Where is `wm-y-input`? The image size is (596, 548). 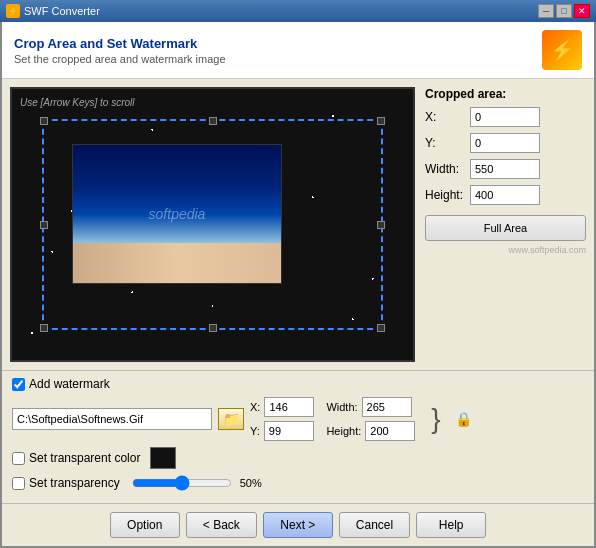 wm-y-input is located at coordinates (289, 431).